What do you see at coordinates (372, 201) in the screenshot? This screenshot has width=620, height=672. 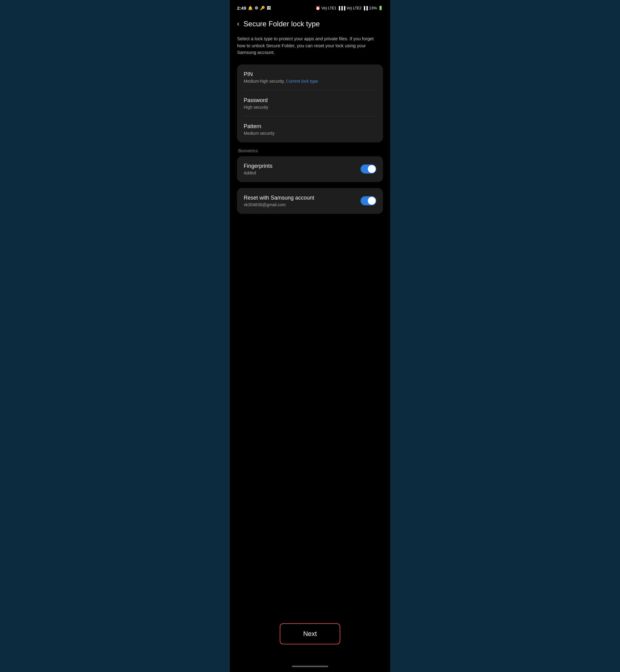 I see `samsung-account-toggle-knob` at bounding box center [372, 201].